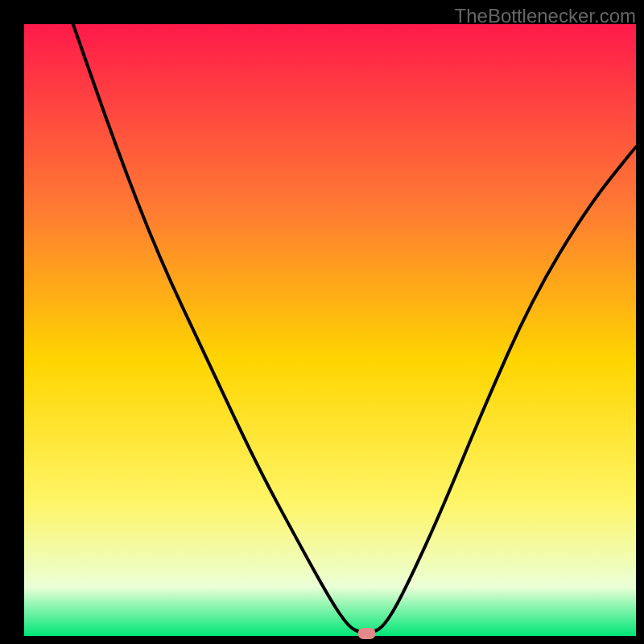  What do you see at coordinates (367, 634) in the screenshot?
I see `optimal-point-marker` at bounding box center [367, 634].